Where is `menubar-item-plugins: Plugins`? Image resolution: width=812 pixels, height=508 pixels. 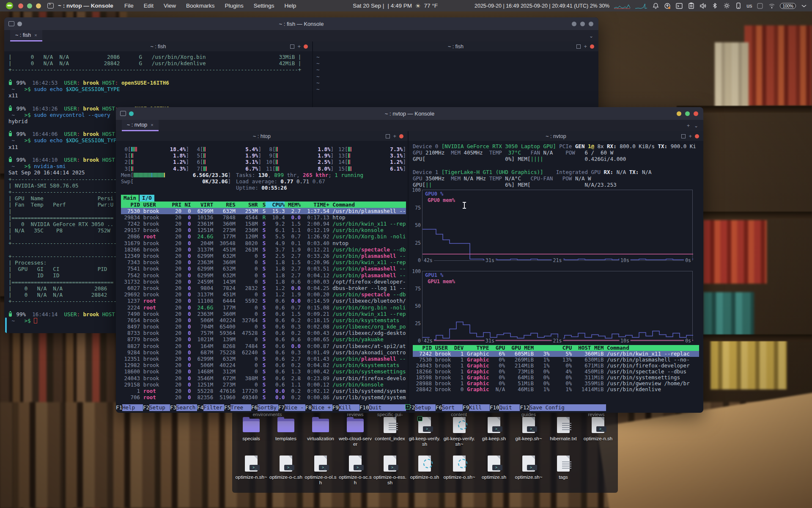 menubar-item-plugins: Plugins is located at coordinates (234, 6).